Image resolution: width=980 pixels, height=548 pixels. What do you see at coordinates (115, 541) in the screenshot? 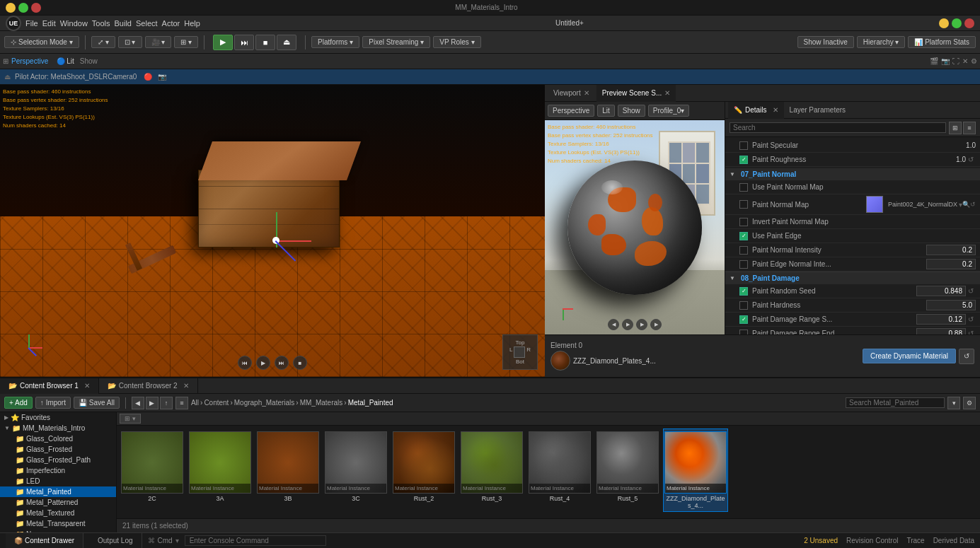
I see `output-log-tab: Output Log` at bounding box center [115, 541].